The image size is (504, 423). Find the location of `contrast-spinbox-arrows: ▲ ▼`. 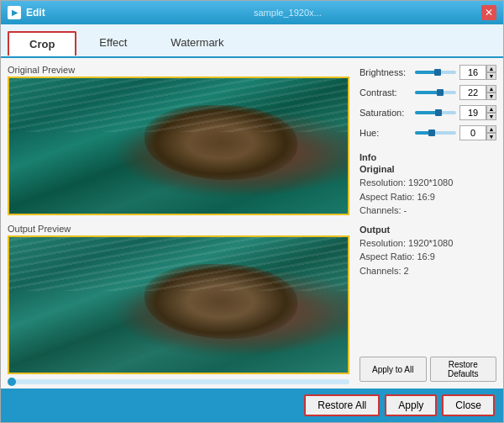

contrast-spinbox-arrows: ▲ ▼ is located at coordinates (491, 93).